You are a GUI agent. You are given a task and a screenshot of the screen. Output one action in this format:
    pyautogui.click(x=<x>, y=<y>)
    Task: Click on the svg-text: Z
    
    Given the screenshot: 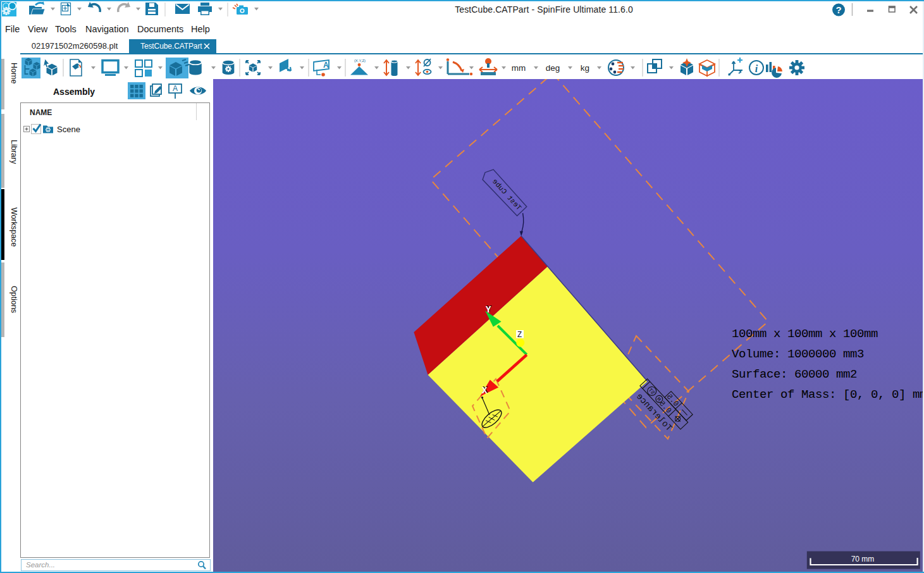 What is the action you would take?
    pyautogui.click(x=520, y=335)
    